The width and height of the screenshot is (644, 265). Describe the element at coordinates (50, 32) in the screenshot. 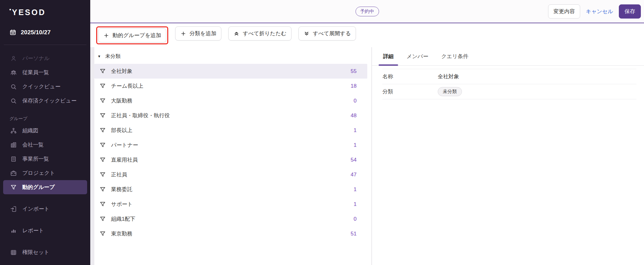

I see `date-selector: 2025/10/27` at that location.